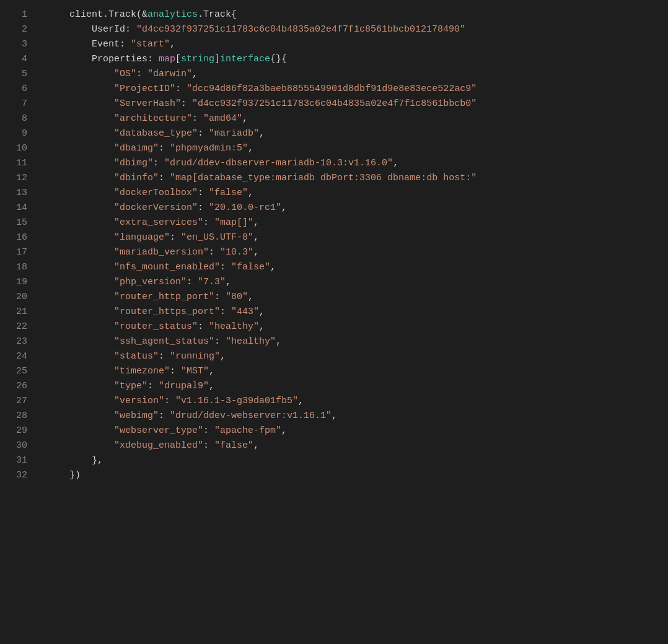 This screenshot has width=668, height=644. Describe the element at coordinates (136, 178) in the screenshot. I see `code-token: "dbinfo"` at that location.